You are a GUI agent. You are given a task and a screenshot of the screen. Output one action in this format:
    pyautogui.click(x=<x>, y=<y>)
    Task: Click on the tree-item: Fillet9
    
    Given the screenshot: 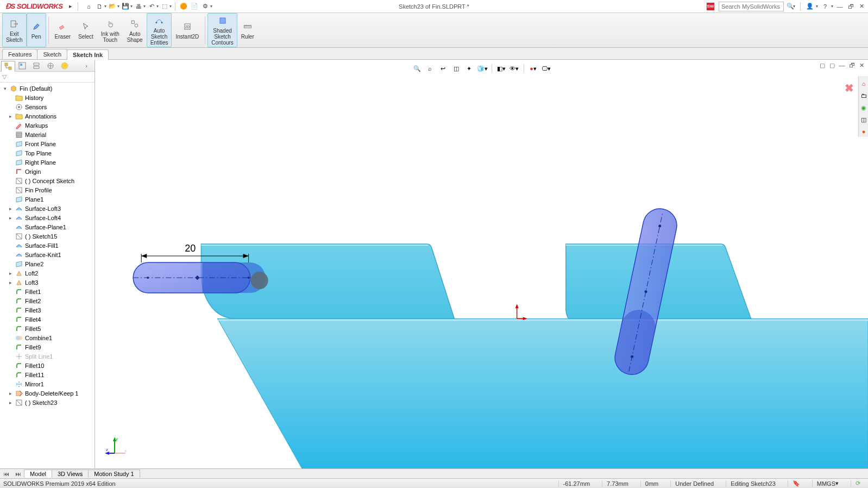 What is the action you would take?
    pyautogui.click(x=47, y=347)
    